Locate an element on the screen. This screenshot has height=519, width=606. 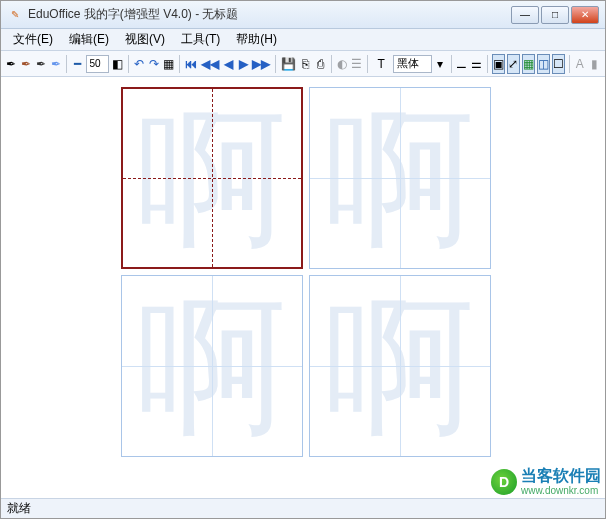
menubar: 文件(E) 编辑(E) 视图(V) 工具(T) 帮助(H) is located at coordinates (303, 40).